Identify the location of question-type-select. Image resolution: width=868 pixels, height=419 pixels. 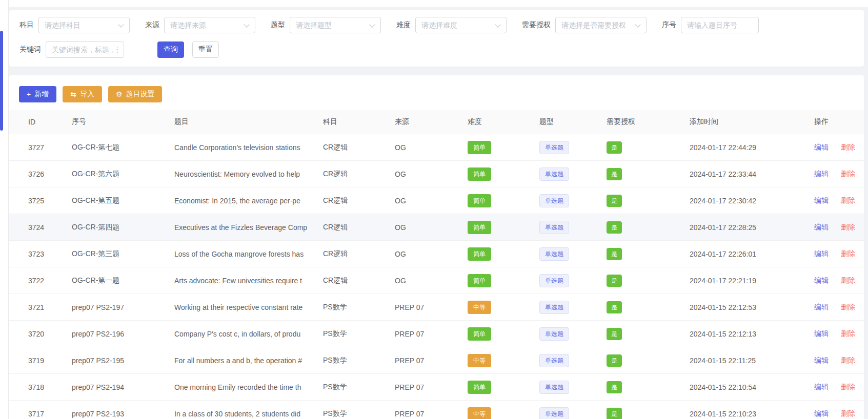
(335, 25).